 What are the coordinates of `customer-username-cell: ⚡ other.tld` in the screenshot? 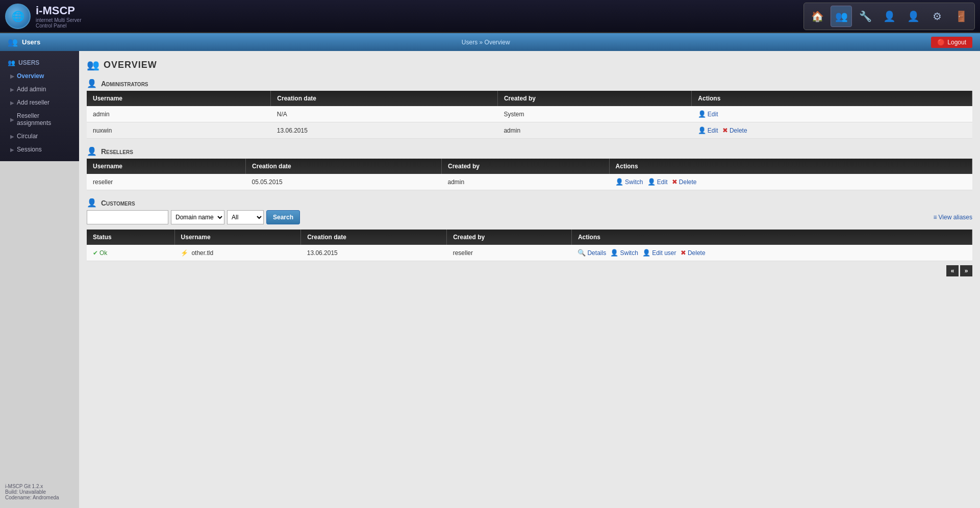 It's located at (238, 253).